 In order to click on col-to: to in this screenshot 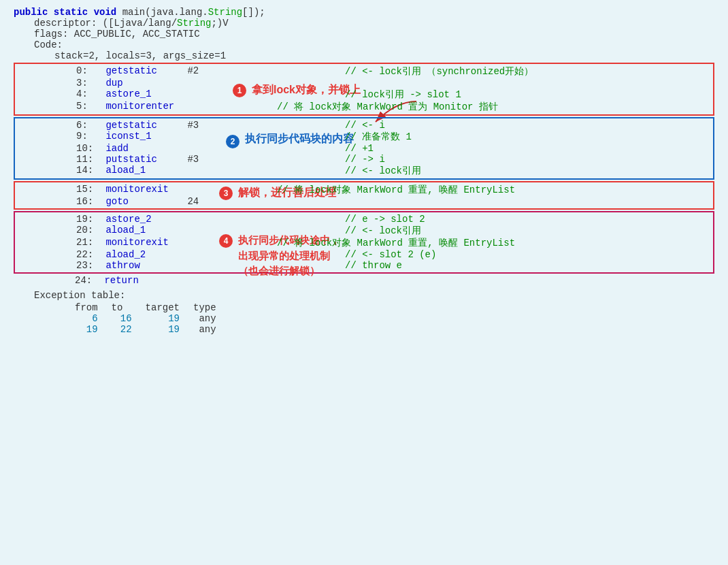, I will do `click(129, 308)`.